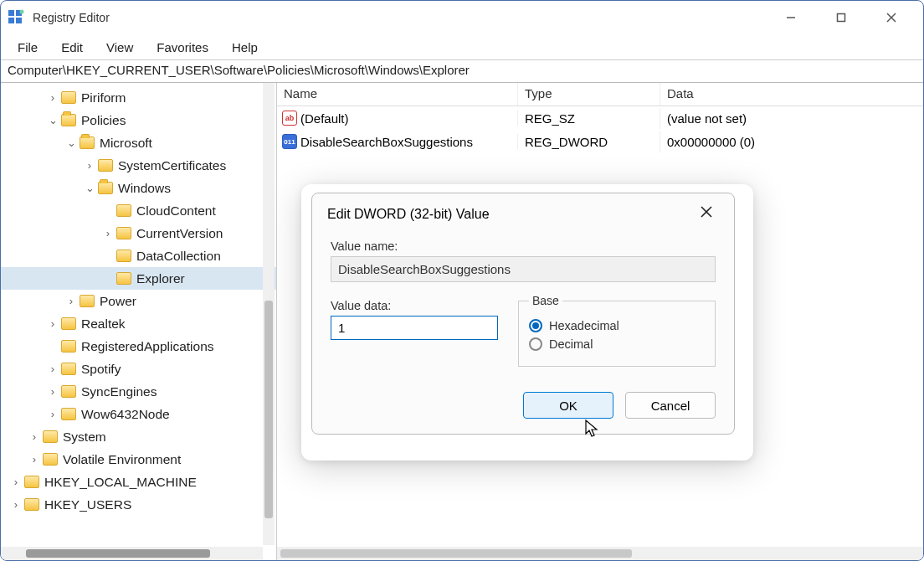 Image resolution: width=924 pixels, height=561 pixels. Describe the element at coordinates (104, 324) in the screenshot. I see `tree-item-label: Realtek` at that location.